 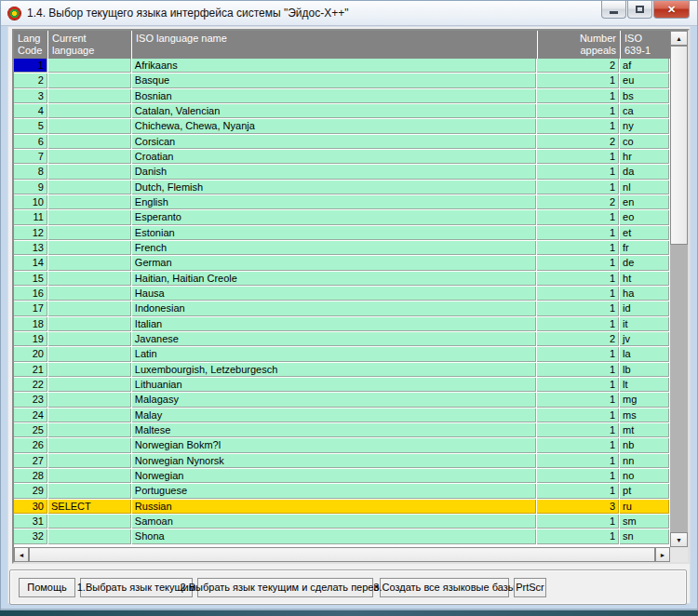 I want to click on cell-name: Estonian, so click(x=334, y=233).